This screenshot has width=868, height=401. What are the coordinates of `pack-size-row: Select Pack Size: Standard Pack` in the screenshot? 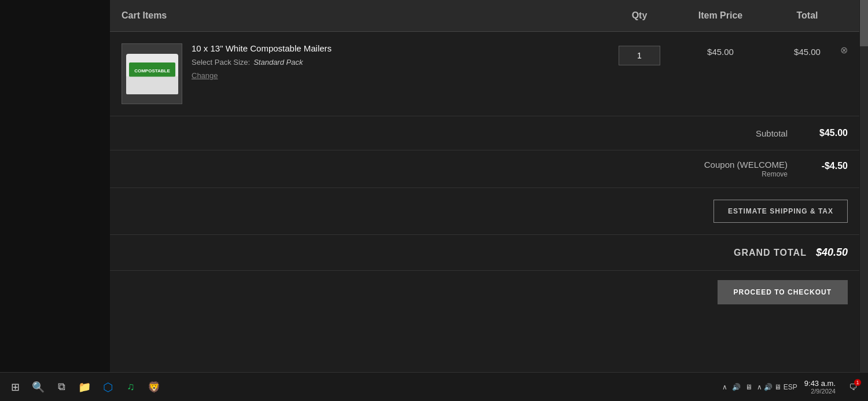 It's located at (262, 62).